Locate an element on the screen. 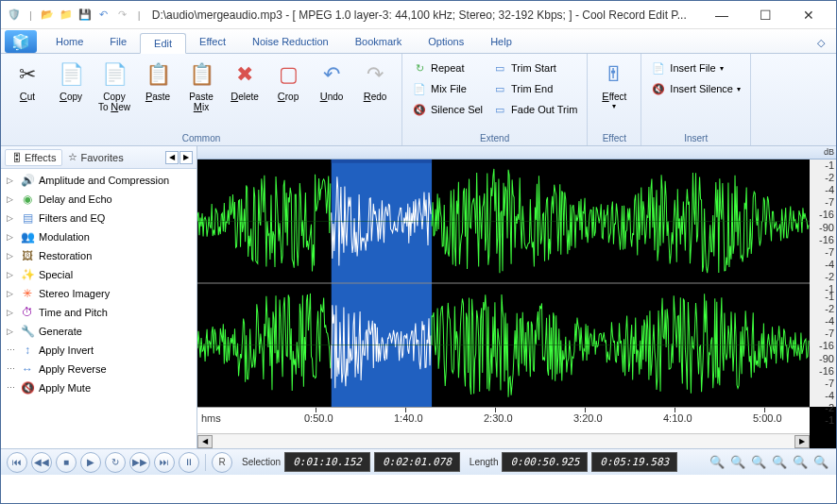 The height and width of the screenshot is (504, 837). scroll-left-button: ◀ is located at coordinates (205, 442).